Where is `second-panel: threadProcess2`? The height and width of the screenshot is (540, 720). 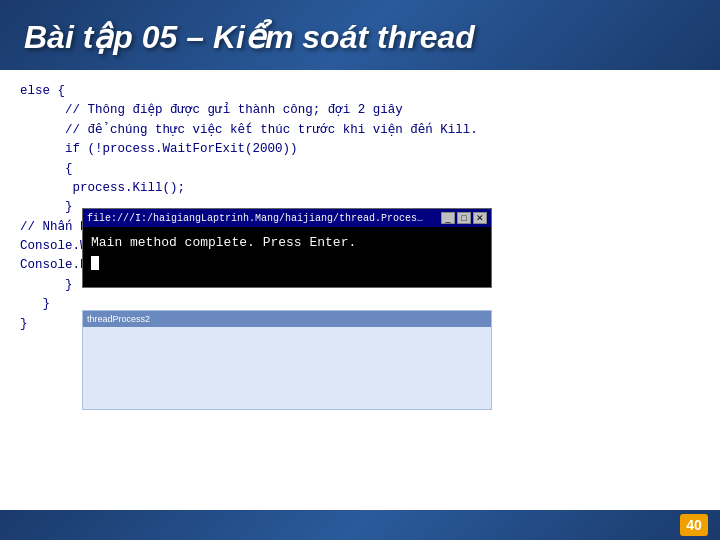 second-panel: threadProcess2 is located at coordinates (287, 360).